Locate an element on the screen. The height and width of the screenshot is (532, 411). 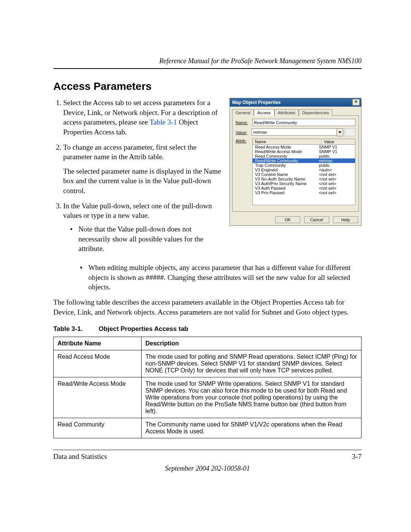
attrib-row: Read Communitypublic is located at coordinates (304, 156).